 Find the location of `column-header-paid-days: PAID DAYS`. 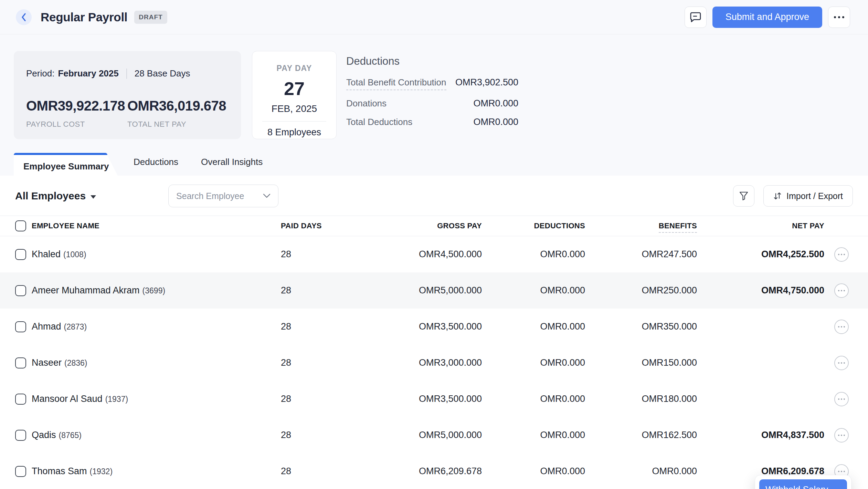

column-header-paid-days: PAID DAYS is located at coordinates (302, 226).